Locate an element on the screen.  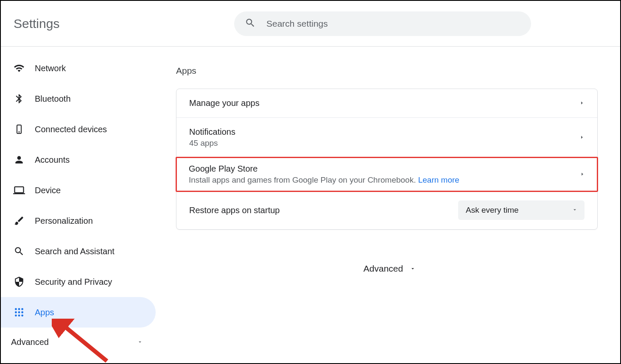
advanced-toggle: Advanced is located at coordinates (389, 269).